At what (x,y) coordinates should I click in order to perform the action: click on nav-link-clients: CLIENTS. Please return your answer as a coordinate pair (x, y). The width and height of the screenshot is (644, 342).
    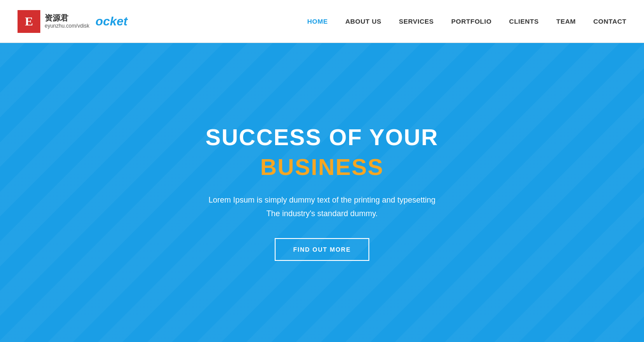
    Looking at the image, I should click on (524, 21).